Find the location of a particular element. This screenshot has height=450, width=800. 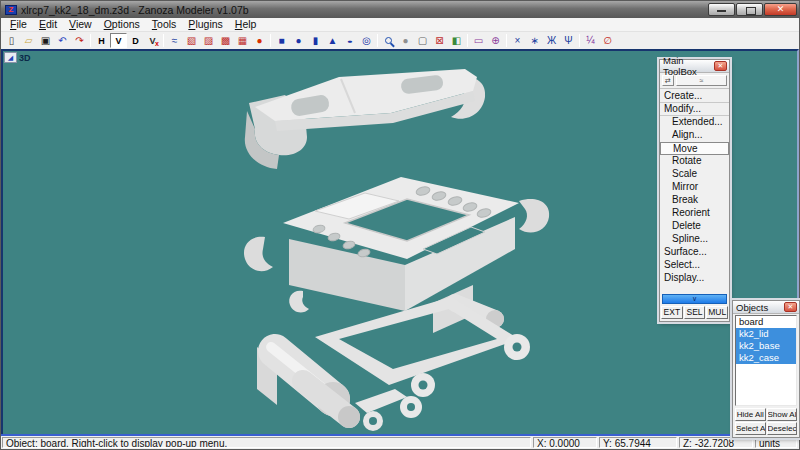

zoom-tool-icon is located at coordinates (388, 40).